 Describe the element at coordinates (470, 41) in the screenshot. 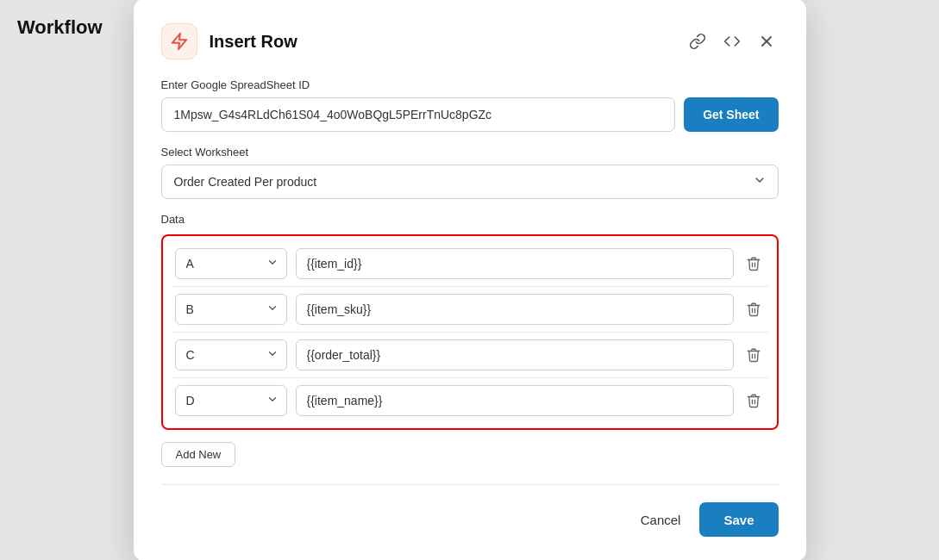

I see `modal-header: Insert Row` at that location.